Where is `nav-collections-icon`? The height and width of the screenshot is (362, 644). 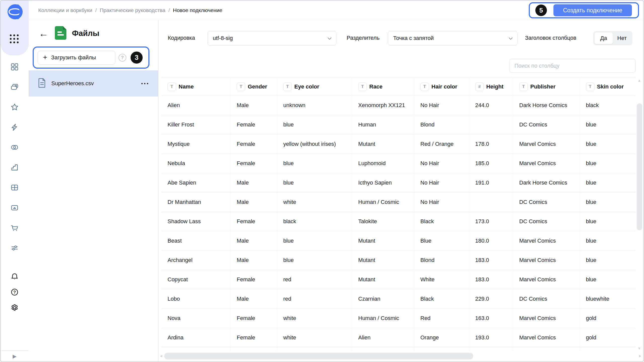
nav-collections-icon is located at coordinates (15, 87).